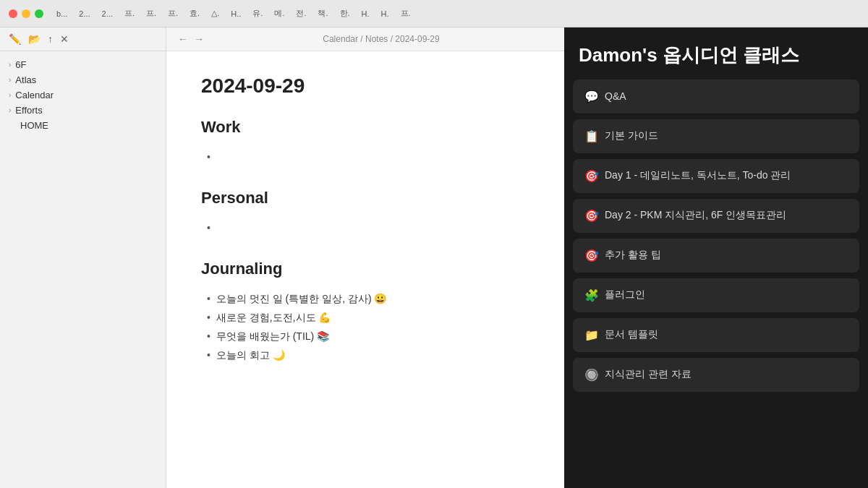 This screenshot has height=488, width=868. I want to click on note-date: 2024-09-29, so click(365, 86).